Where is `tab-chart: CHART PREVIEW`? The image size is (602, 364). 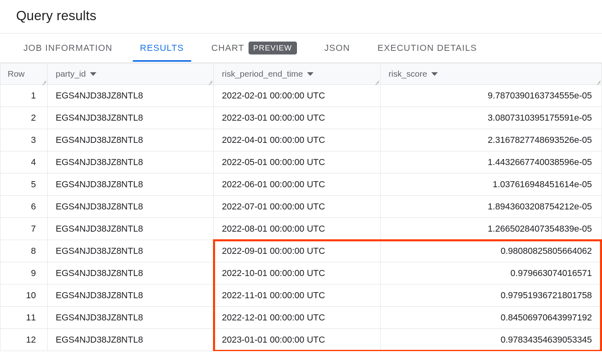 tab-chart: CHART PREVIEW is located at coordinates (254, 48).